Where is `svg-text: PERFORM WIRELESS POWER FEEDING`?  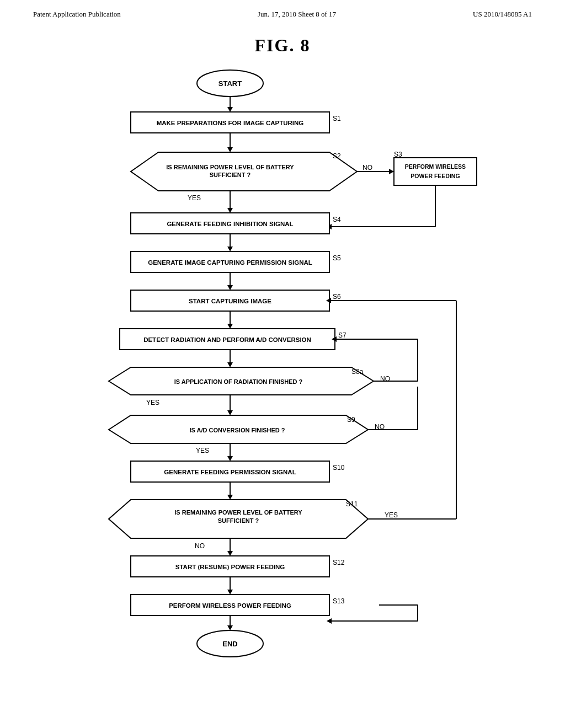
svg-text: PERFORM WIRELESS POWER FEEDING is located at coordinates (230, 606).